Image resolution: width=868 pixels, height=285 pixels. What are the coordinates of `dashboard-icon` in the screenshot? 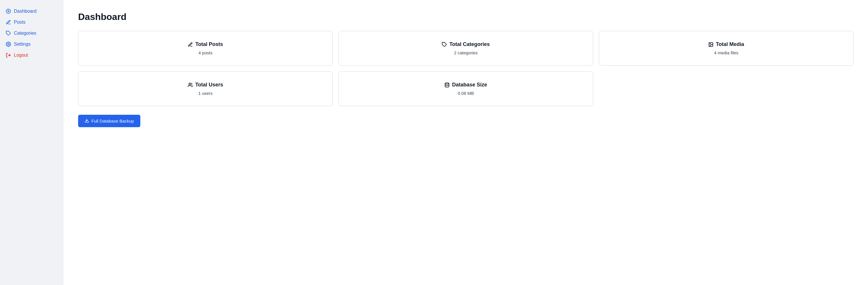 It's located at (8, 11).